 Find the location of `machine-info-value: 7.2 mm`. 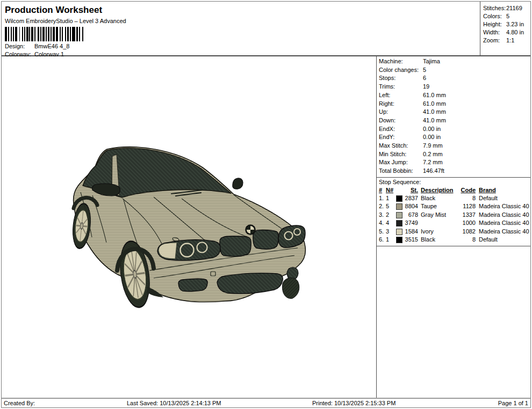

machine-info-value: 7.2 mm is located at coordinates (433, 163).